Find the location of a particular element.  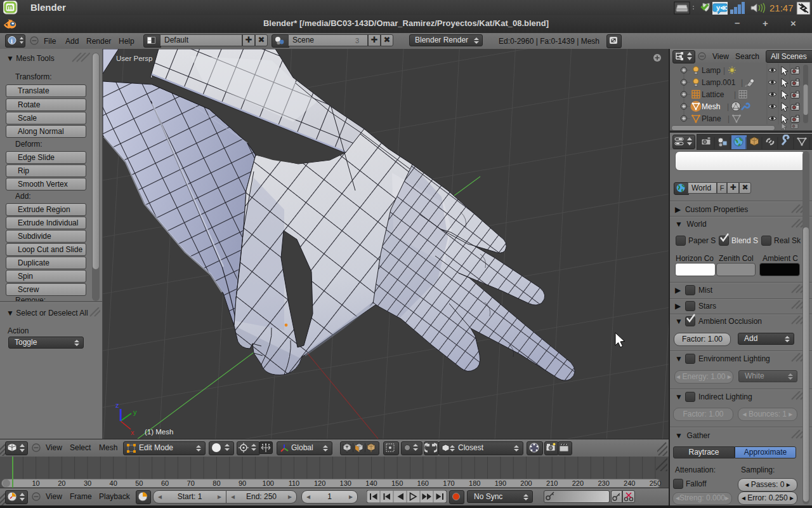

svg-text: 220 is located at coordinates (578, 483).